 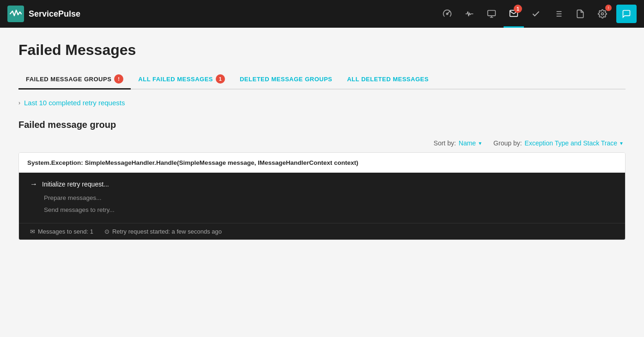 I want to click on tab-all-deleted-messages: ALL DELETED MESSAGES, so click(x=388, y=80).